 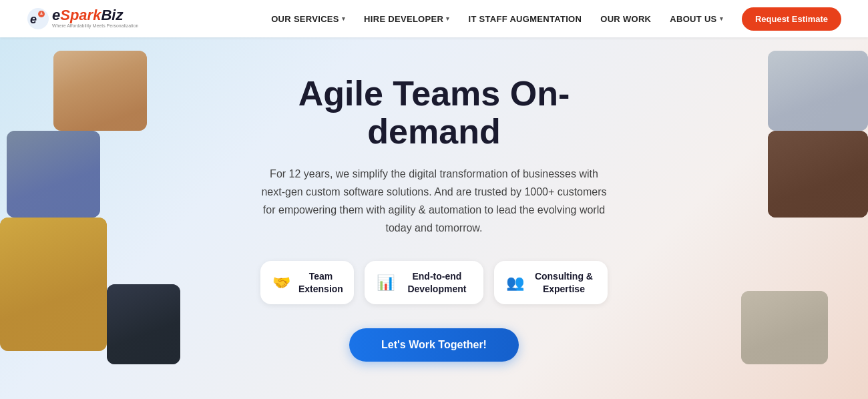 I want to click on logo: e e Spark Biz Where Affordability Meets …, so click(x=83, y=19).